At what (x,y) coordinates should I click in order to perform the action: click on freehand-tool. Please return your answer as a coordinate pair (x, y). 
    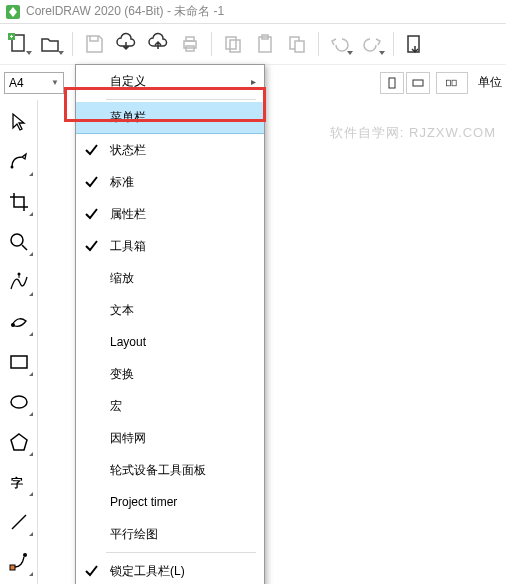
    Looking at the image, I should click on (19, 282).